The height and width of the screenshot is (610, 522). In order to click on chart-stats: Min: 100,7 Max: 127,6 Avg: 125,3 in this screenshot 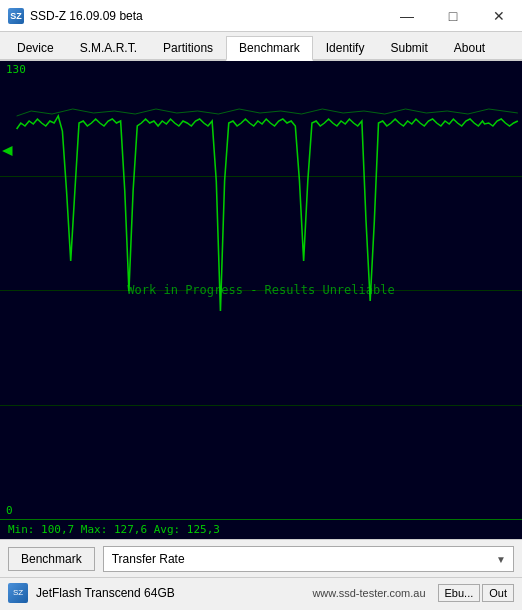, I will do `click(114, 530)`.